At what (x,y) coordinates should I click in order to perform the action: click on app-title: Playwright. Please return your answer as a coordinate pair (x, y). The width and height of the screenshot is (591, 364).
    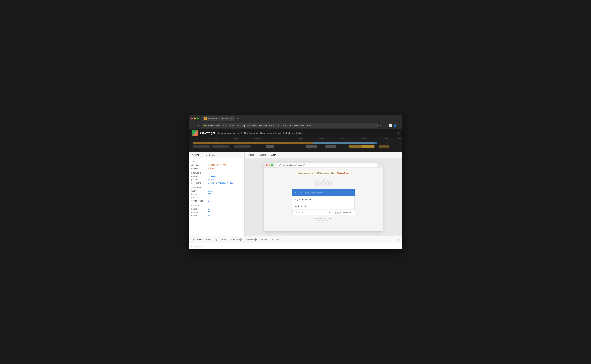
    Looking at the image, I should click on (208, 133).